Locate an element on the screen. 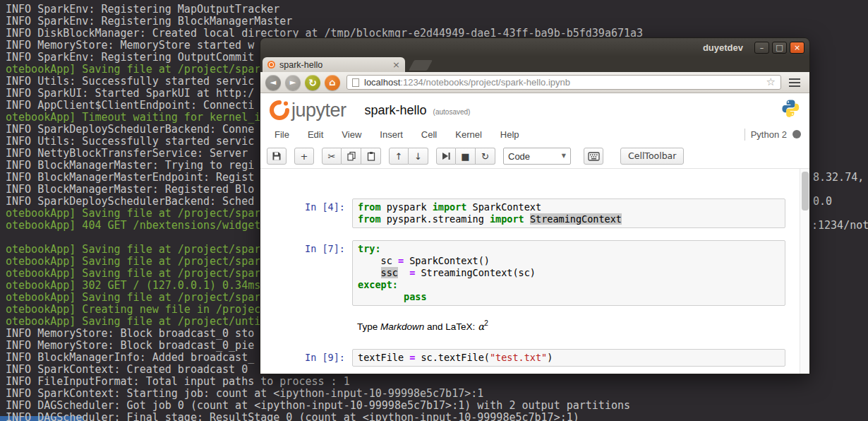  terminal-line: INFO SparkEnv: Registering BlockManagerM… is located at coordinates (325, 21).